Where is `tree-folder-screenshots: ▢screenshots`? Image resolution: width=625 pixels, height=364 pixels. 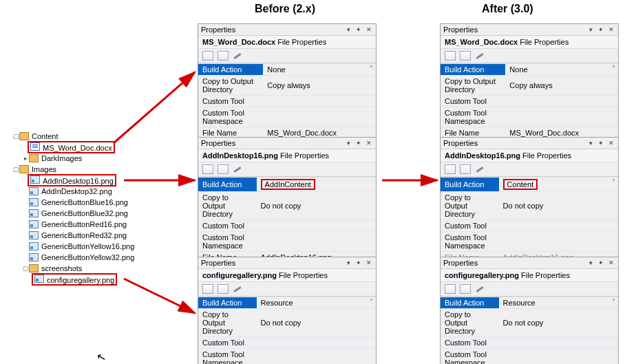
tree-folder-screenshots: ▢screenshots is located at coordinates (93, 268).